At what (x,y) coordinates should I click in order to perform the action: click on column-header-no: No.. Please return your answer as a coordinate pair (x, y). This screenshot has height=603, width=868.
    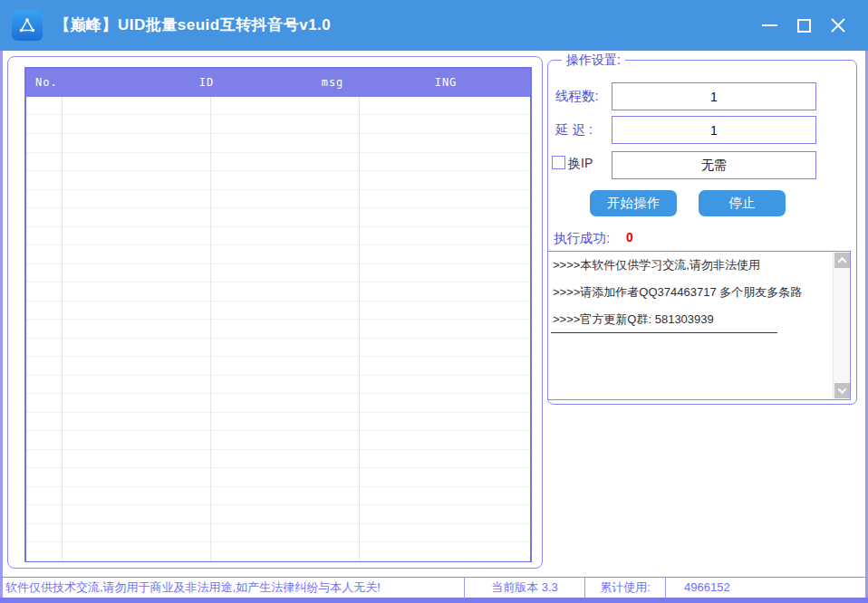
    Looking at the image, I should click on (47, 83).